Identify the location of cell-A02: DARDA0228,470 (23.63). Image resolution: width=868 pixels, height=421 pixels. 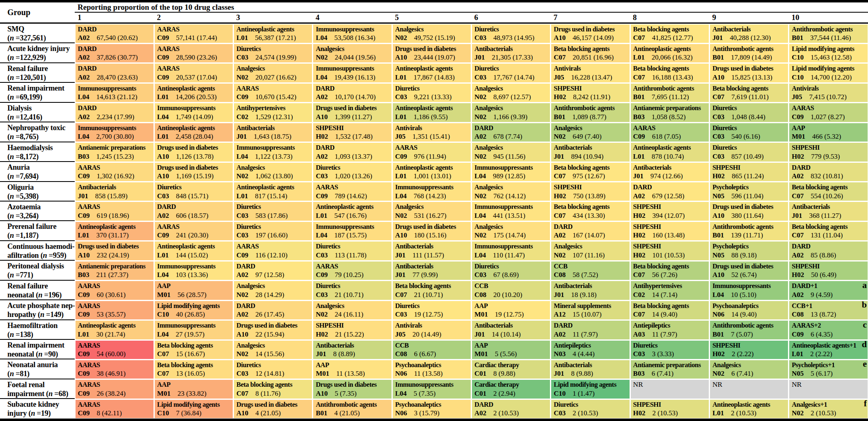
(114, 73).